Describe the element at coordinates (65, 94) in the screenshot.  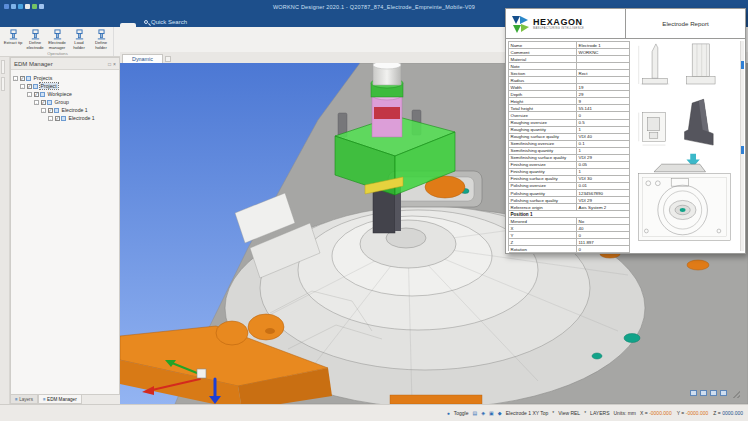
I see `tree-item: - ✓ Workpiece` at that location.